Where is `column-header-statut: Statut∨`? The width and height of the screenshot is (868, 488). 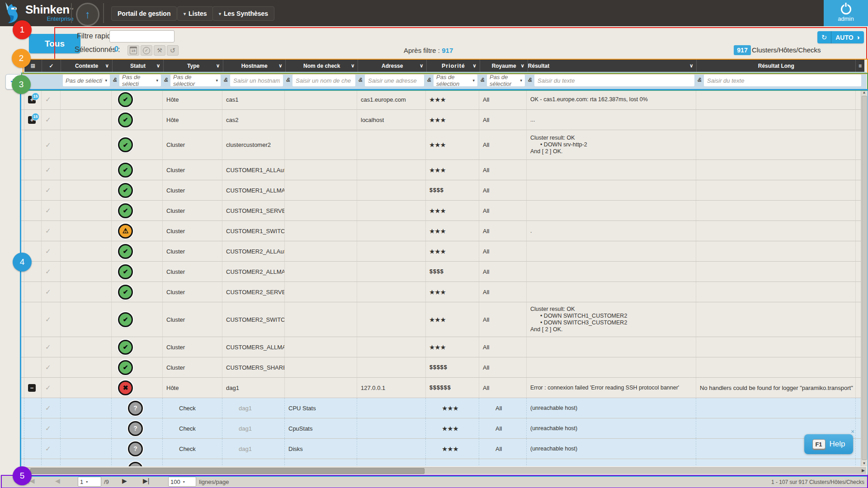 column-header-statut: Statut∨ is located at coordinates (138, 66).